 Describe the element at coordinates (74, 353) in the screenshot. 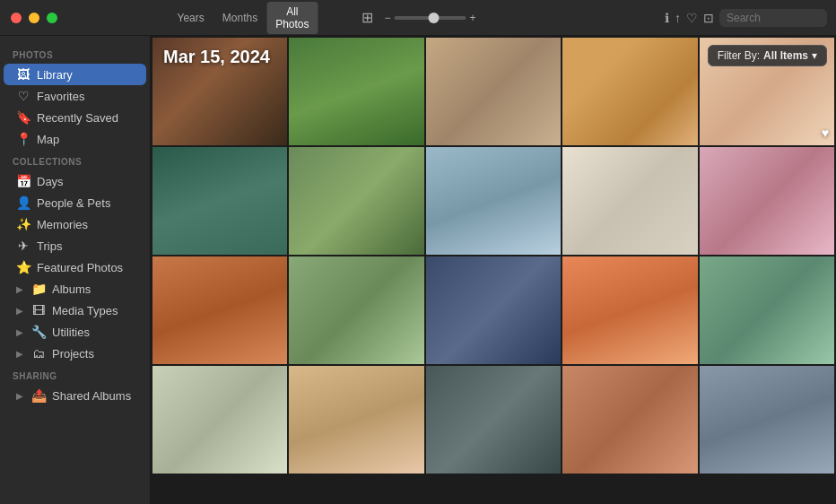

I see `sidebar-item-label: Projects` at that location.